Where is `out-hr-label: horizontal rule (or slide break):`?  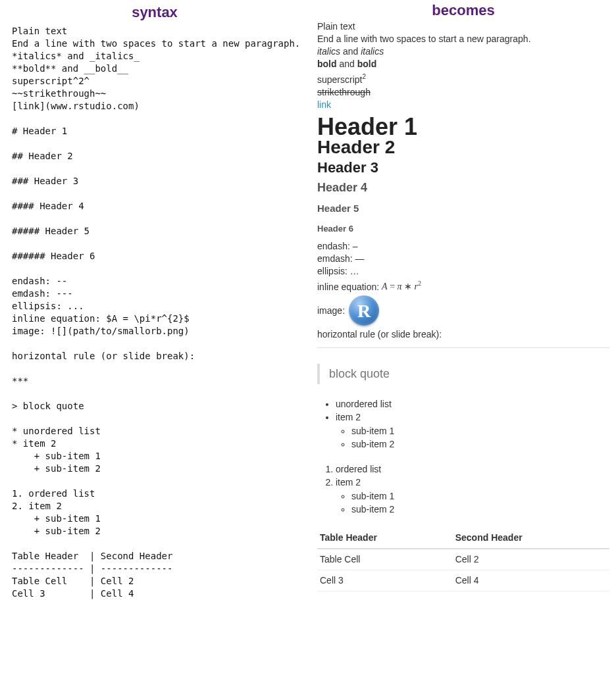 out-hr-label: horizontal rule (or slide break): is located at coordinates (463, 334).